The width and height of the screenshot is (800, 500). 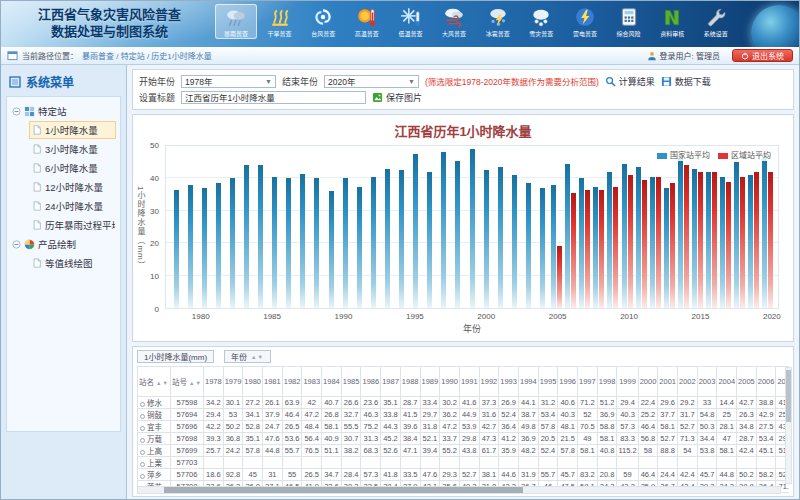 I want to click on national-bar-2003, so click(x=528, y=246).